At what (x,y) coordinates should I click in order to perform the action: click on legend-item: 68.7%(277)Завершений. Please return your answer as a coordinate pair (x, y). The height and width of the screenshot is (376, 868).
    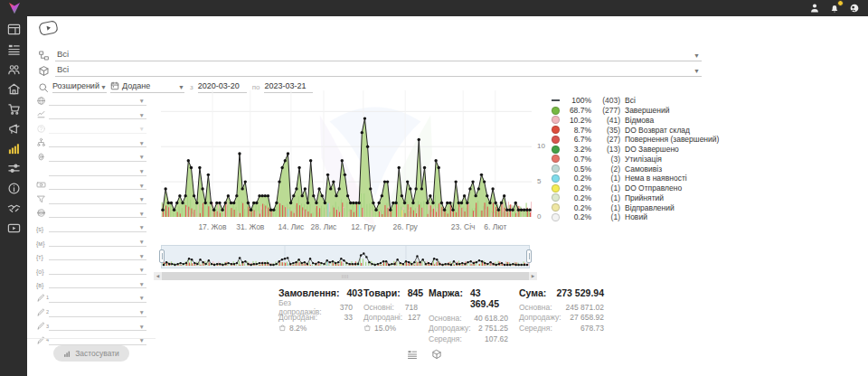
    Looking at the image, I should click on (635, 110).